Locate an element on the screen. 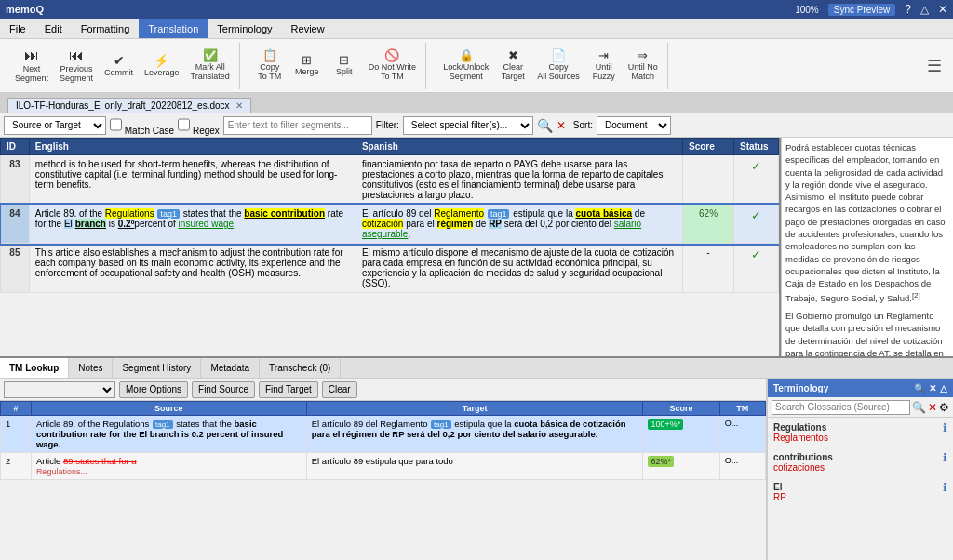 The image size is (953, 560). table-row: 85 This article also establishes a mecha… is located at coordinates (390, 268).